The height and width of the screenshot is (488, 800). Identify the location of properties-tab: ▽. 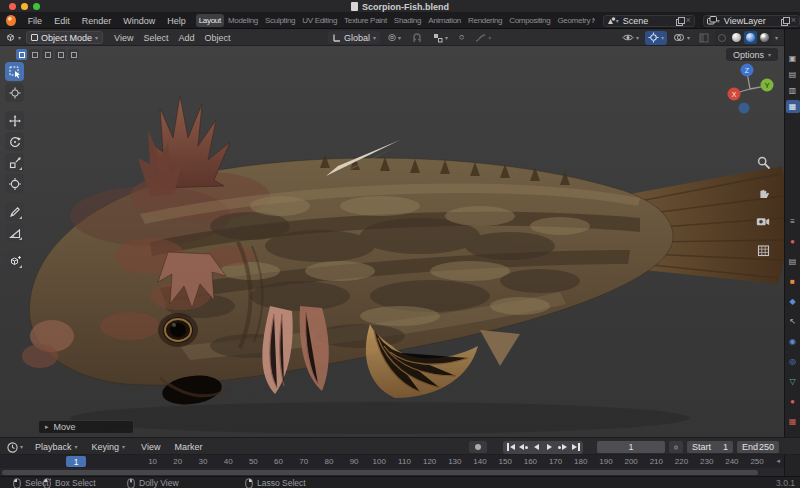
(793, 382).